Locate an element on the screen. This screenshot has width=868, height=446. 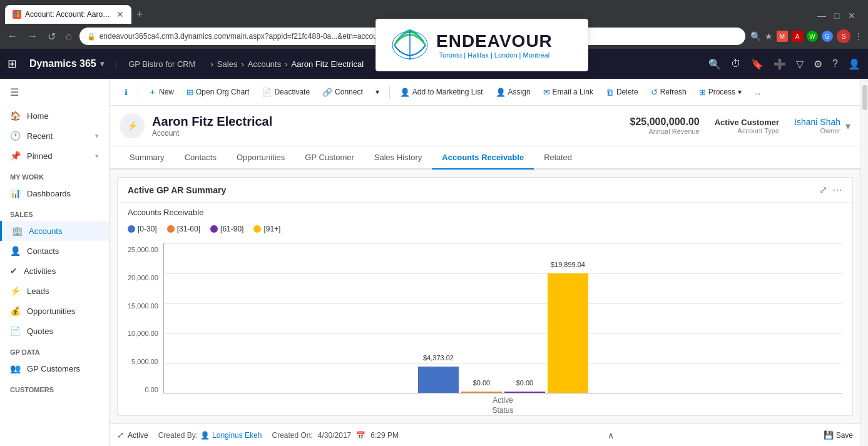
tab-opportunities: Opportunities is located at coordinates (260, 158).